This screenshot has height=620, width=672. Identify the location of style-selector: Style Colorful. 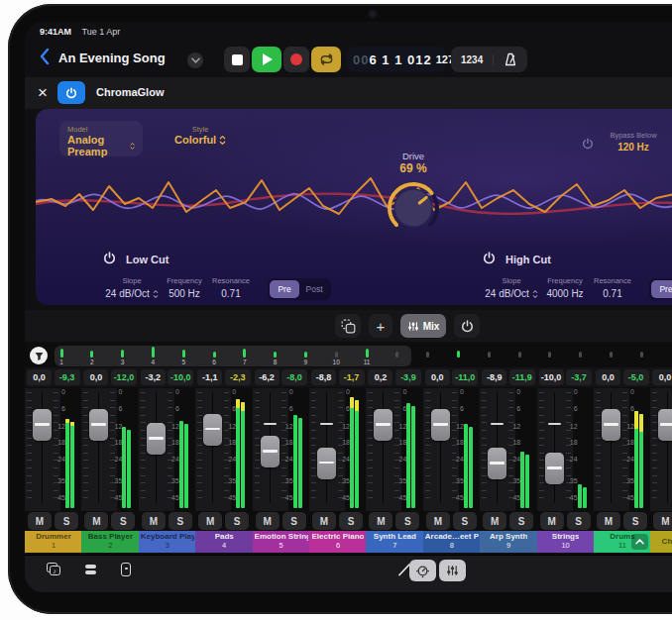
(200, 135).